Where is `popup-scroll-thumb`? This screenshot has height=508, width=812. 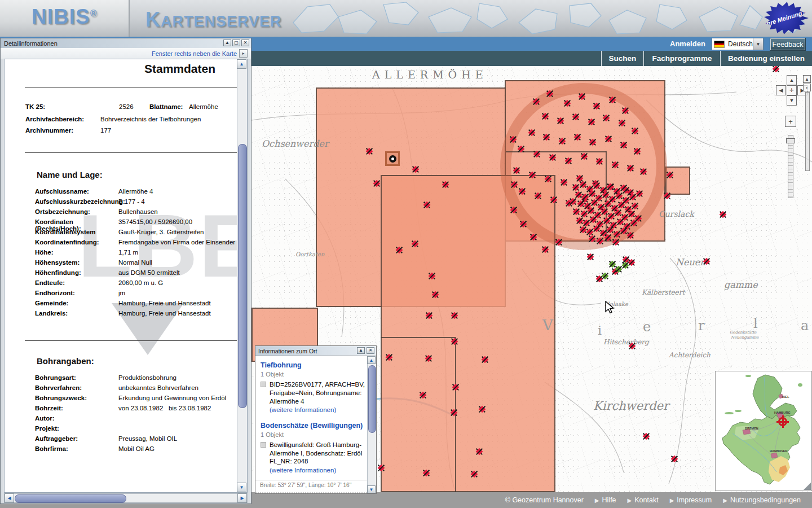
popup-scroll-thumb is located at coordinates (372, 399).